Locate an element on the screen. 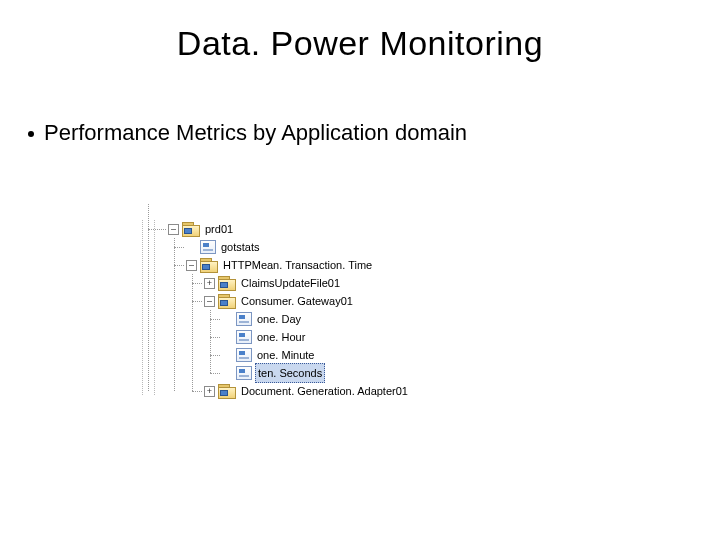 This screenshot has width=720, height=540. bullet-item: Performance Metrics by Application domai… is located at coordinates (248, 133).